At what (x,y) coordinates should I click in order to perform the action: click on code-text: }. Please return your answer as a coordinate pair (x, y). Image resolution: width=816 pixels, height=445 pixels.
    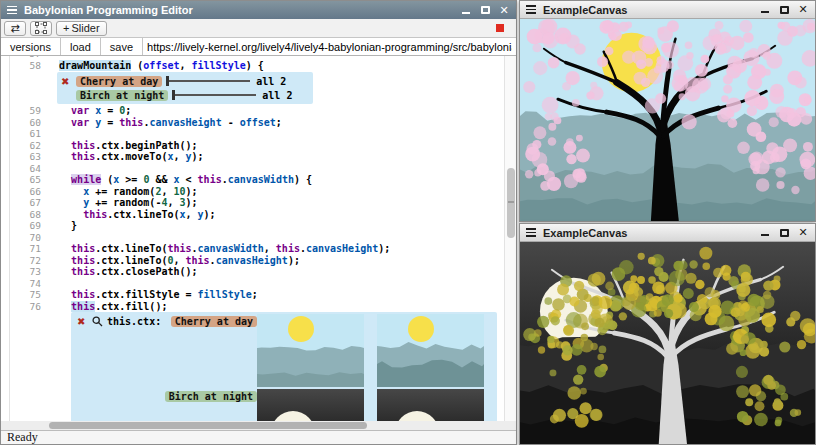
    Looking at the image, I should click on (62, 226).